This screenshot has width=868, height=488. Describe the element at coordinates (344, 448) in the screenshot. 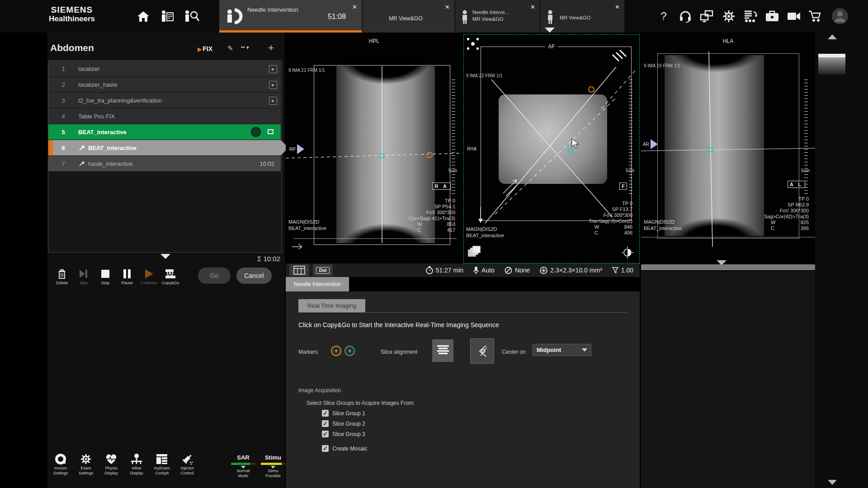

I see `checkbox-create-mosaic: ✓ Create Mosaic` at that location.